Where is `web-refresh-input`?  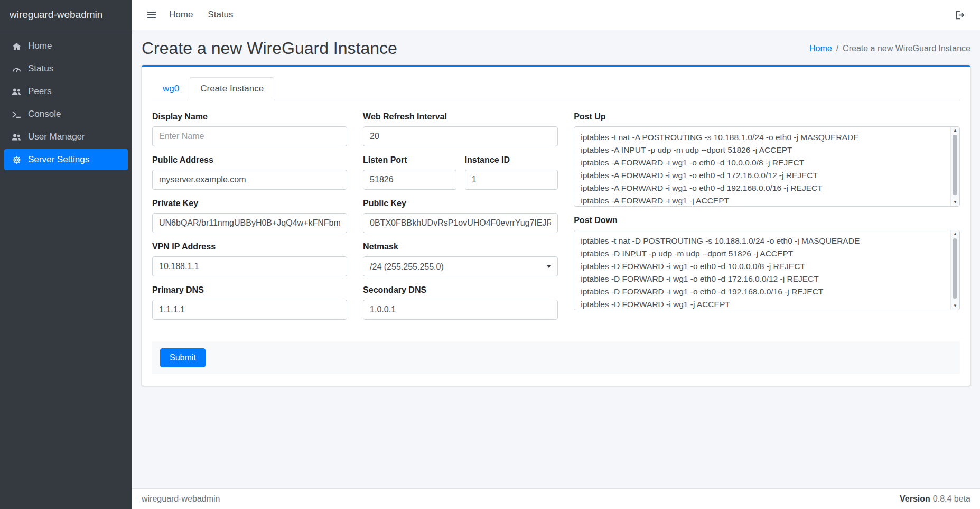 web-refresh-input is located at coordinates (461, 136).